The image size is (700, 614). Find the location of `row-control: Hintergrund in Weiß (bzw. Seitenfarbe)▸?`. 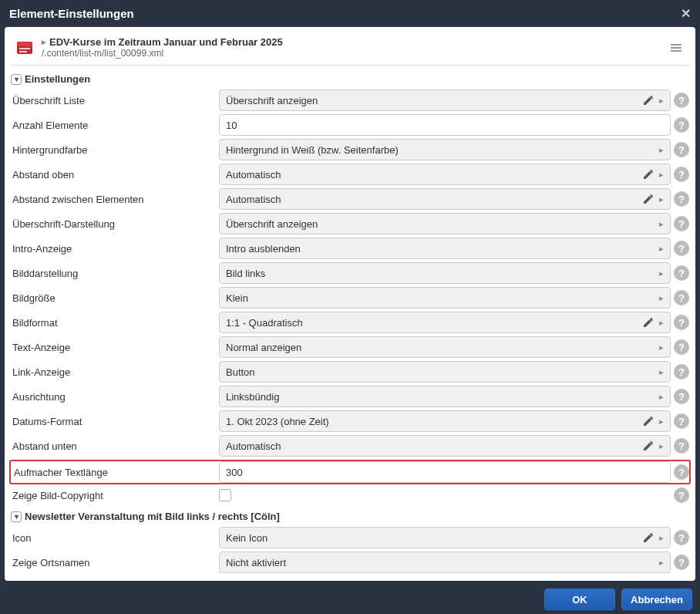

row-control: Hintergrund in Weiß (bzw. Seitenfarbe)▸? is located at coordinates (454, 150).